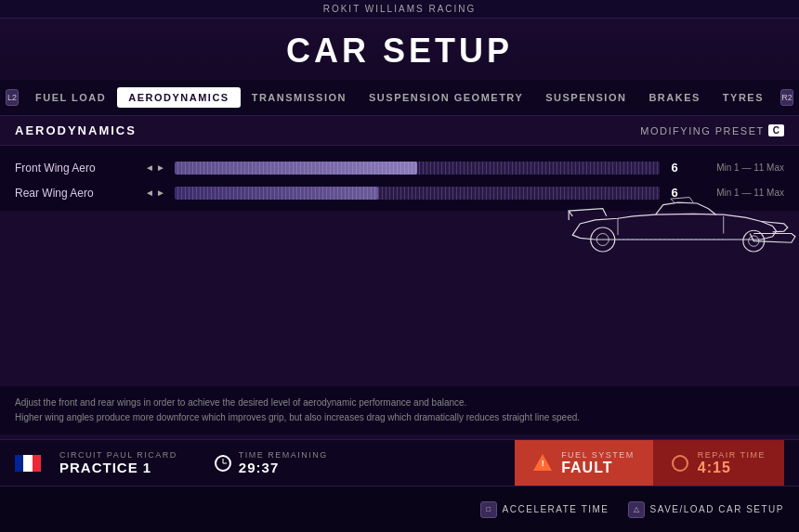  I want to click on repair-value: 4:15, so click(732, 468).